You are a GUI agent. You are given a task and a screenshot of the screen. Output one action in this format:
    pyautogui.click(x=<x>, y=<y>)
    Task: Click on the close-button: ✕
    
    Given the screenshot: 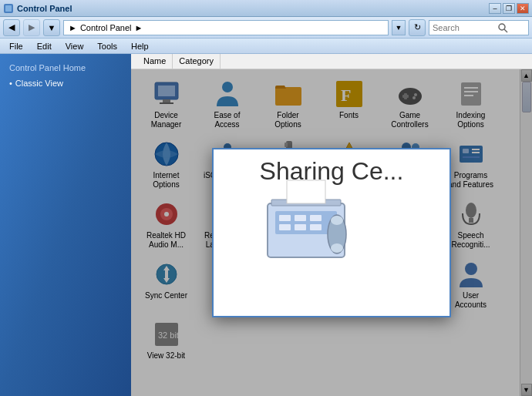 What is the action you would take?
    pyautogui.click(x=523, y=8)
    